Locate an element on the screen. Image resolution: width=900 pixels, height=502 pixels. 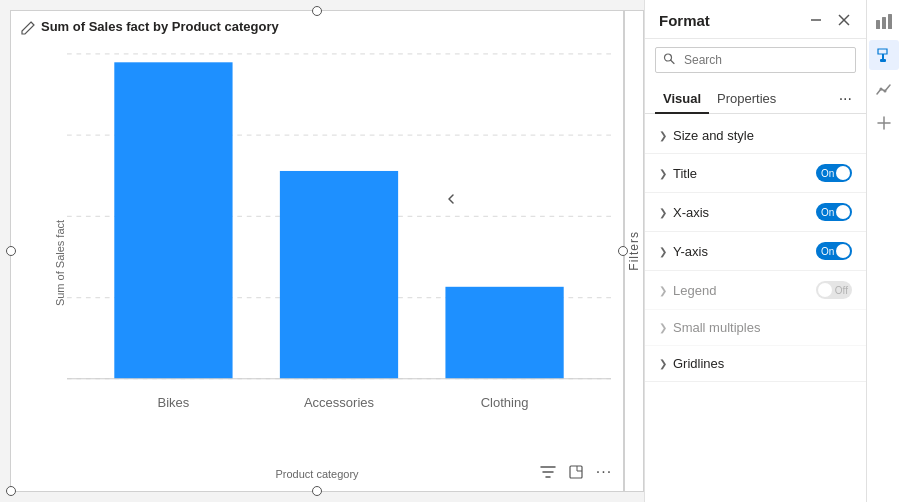
format-panel-title: Format is located at coordinates (684, 20).